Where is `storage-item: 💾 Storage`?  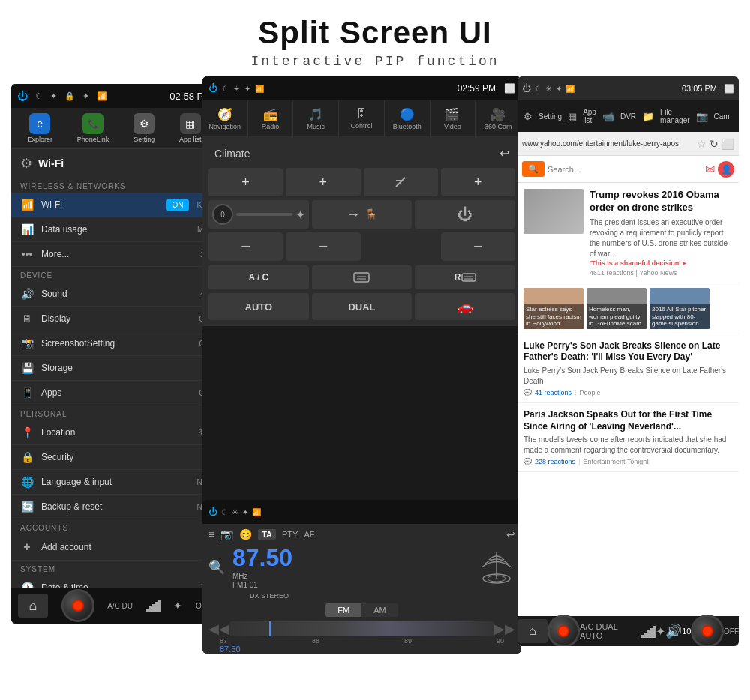
storage-item: 💾 Storage is located at coordinates (114, 369).